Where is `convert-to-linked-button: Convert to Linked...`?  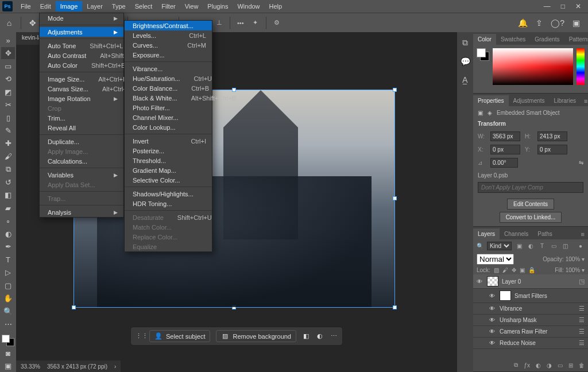 convert-to-linked-button: Convert to Linked... is located at coordinates (531, 217).